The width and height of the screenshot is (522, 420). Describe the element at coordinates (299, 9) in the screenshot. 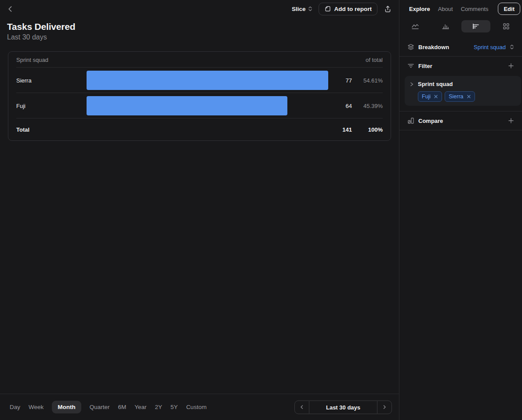

I see `slice-label: Slice` at that location.